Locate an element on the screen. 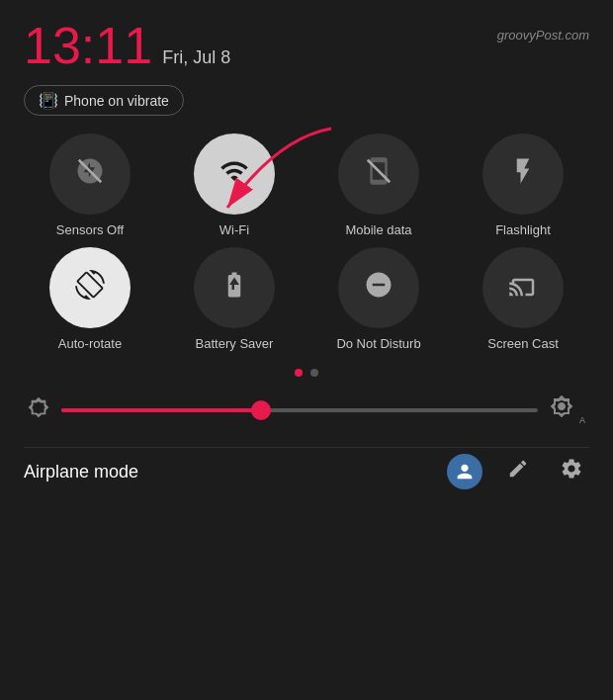 Image resolution: width=613 pixels, height=700 pixels. tile-circle-wifi is located at coordinates (234, 174).